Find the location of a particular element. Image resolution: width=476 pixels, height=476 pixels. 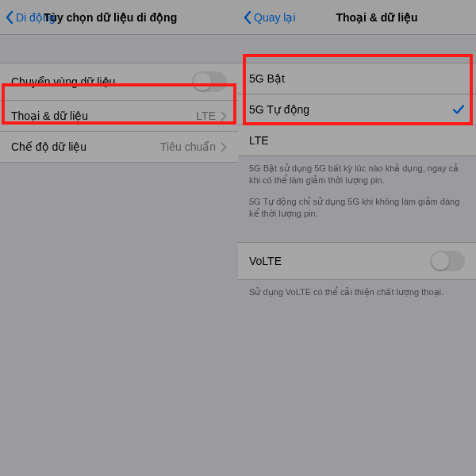

navbar-left: Di động Tùy chọn dữ liệu di động is located at coordinates (119, 17).